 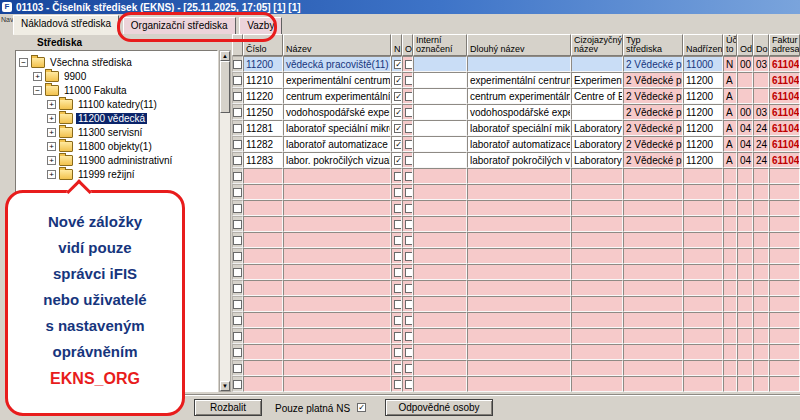 I want to click on cell-od, so click(x=745, y=240).